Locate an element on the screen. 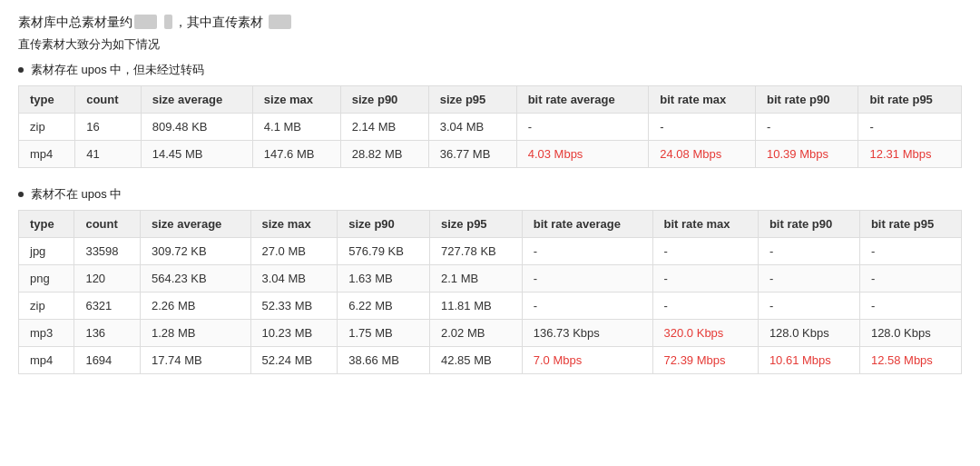 Image resolution: width=980 pixels, height=466 pixels. cell-bit_rate_p95: 12.58 Mbps is located at coordinates (910, 361).